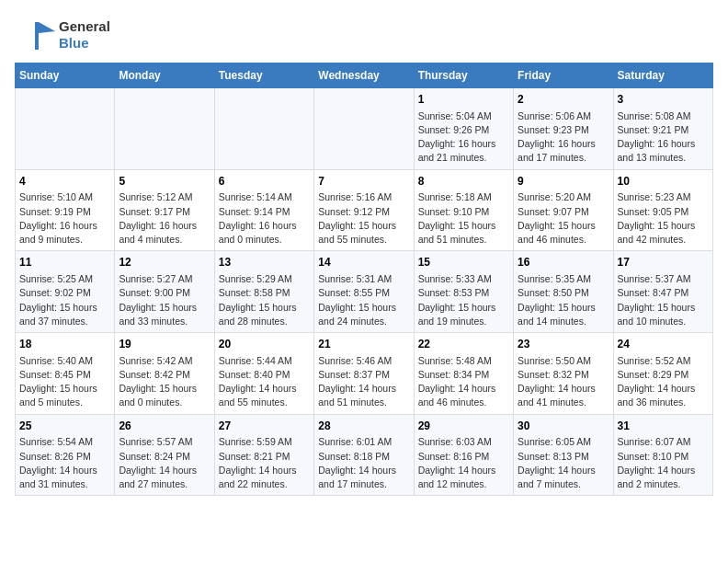  What do you see at coordinates (563, 129) in the screenshot?
I see `calendar-cell: 2Sunrise: 5:06 AM Sunset: 9:23 PM Daylig…` at bounding box center [563, 129].